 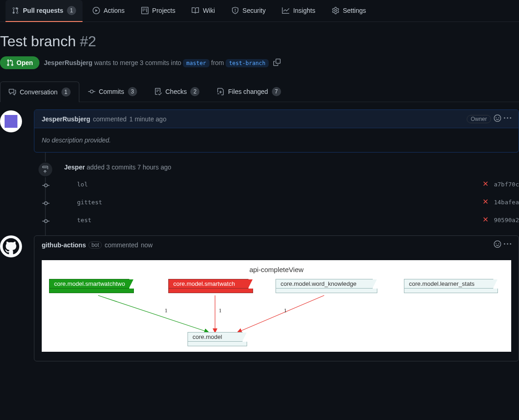 What do you see at coordinates (275, 202) in the screenshot?
I see `commit-message-link: gittest` at bounding box center [275, 202].